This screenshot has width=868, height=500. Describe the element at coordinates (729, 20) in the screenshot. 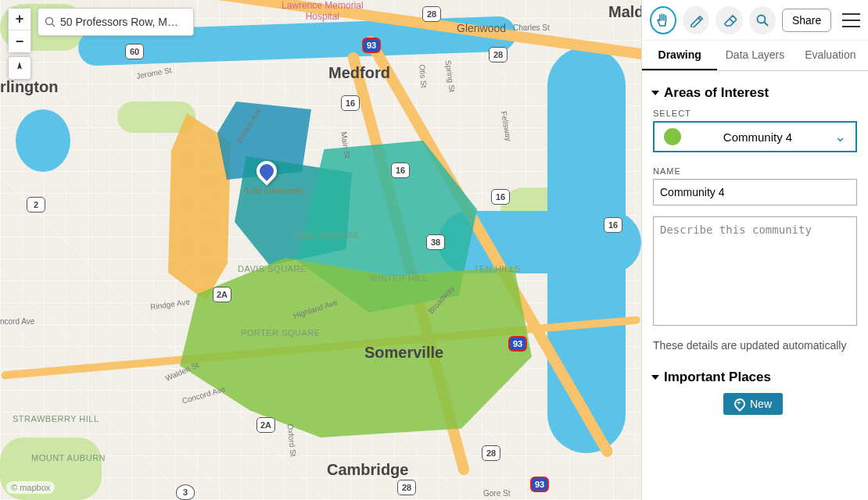

I see `tool-erase` at that location.